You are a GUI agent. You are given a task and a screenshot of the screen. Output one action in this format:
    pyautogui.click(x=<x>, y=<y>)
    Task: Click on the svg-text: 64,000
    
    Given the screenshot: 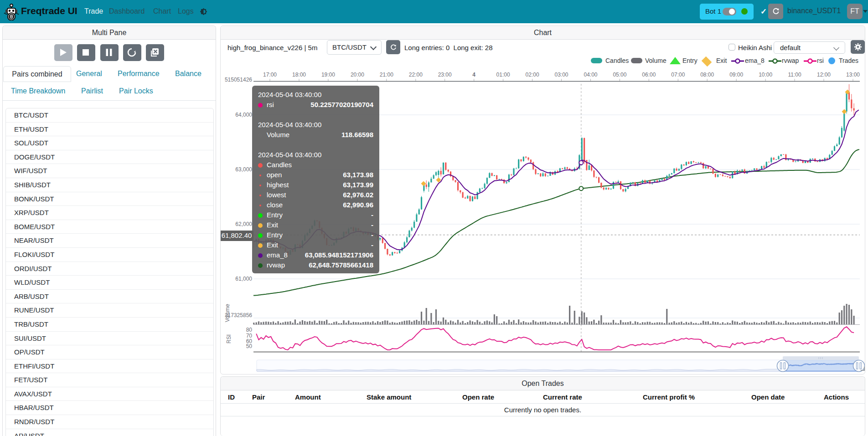 What is the action you would take?
    pyautogui.click(x=243, y=115)
    